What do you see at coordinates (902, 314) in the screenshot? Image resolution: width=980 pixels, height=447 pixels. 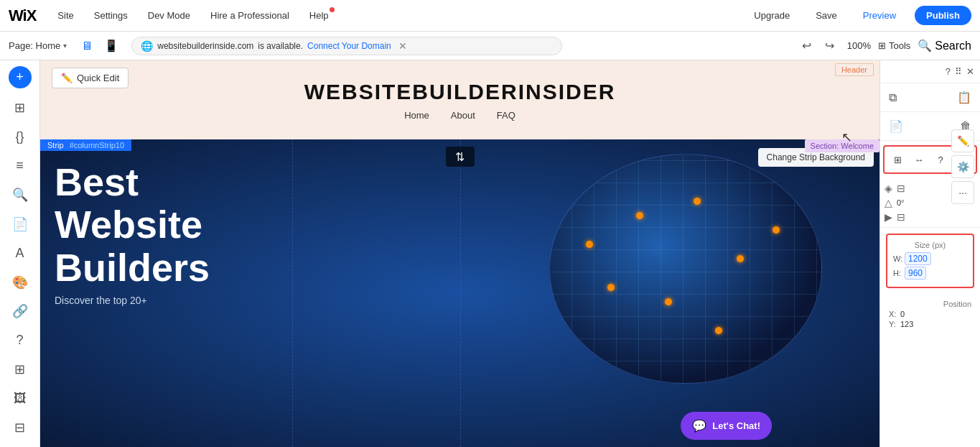 I see `pos-x-value: 0` at bounding box center [902, 314].